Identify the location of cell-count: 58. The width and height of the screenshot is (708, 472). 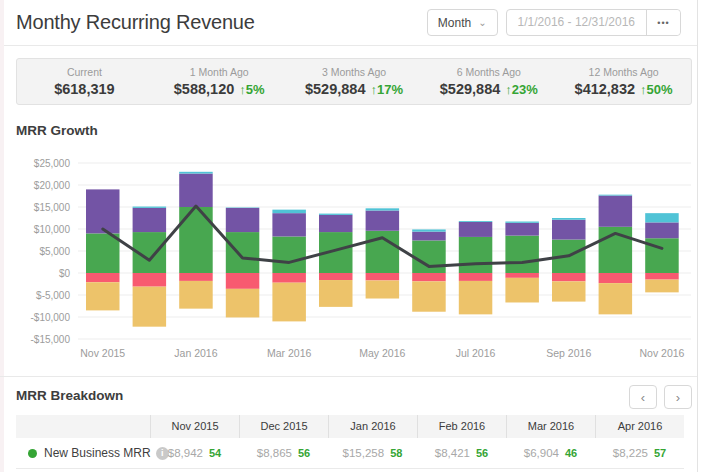
(396, 453).